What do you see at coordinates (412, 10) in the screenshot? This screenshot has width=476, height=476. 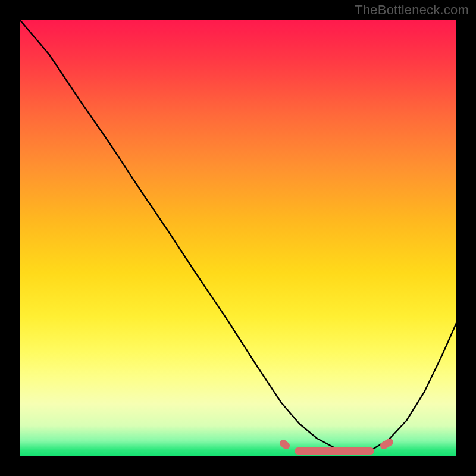 I see `watermark-text: TheBottleneck.com` at bounding box center [412, 10].